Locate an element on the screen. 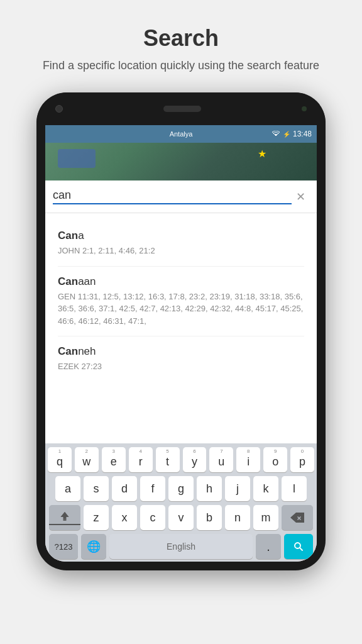 This screenshot has height=644, width=362. status-icons: ⚡ 13:48 is located at coordinates (292, 134).